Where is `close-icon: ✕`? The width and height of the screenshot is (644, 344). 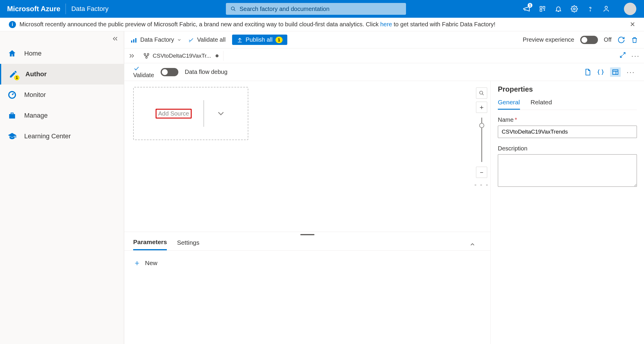 close-icon: ✕ is located at coordinates (632, 25).